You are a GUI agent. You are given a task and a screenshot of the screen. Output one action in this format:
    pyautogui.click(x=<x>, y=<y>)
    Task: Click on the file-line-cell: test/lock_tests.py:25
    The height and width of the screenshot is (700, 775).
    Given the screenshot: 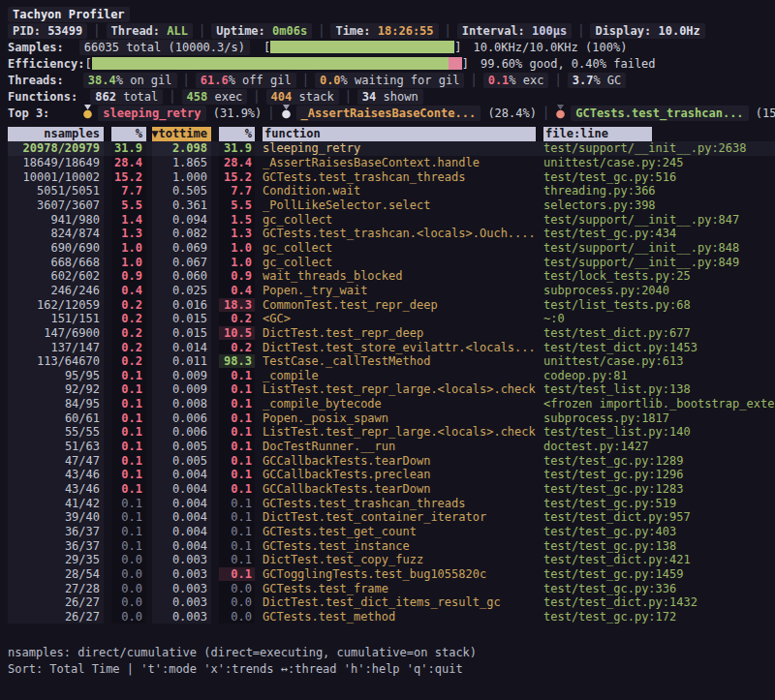 What is the action you would take?
    pyautogui.click(x=659, y=276)
    